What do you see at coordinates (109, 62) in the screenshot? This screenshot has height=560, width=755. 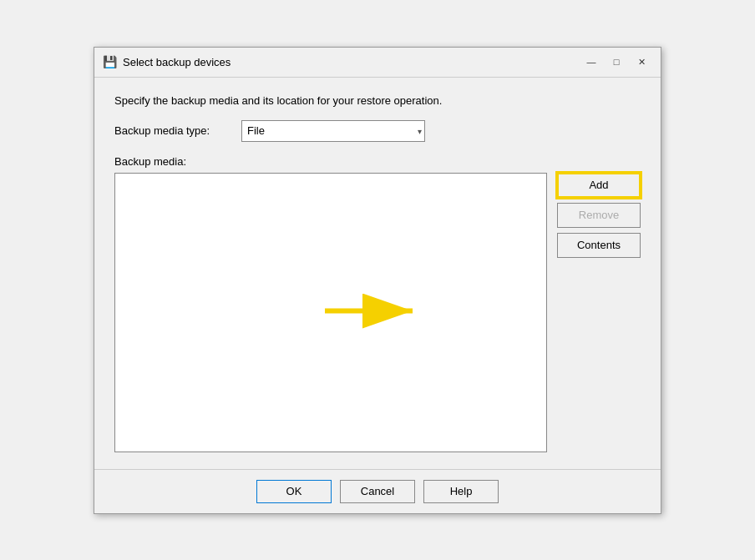 I see `window-icon: 💾` at bounding box center [109, 62].